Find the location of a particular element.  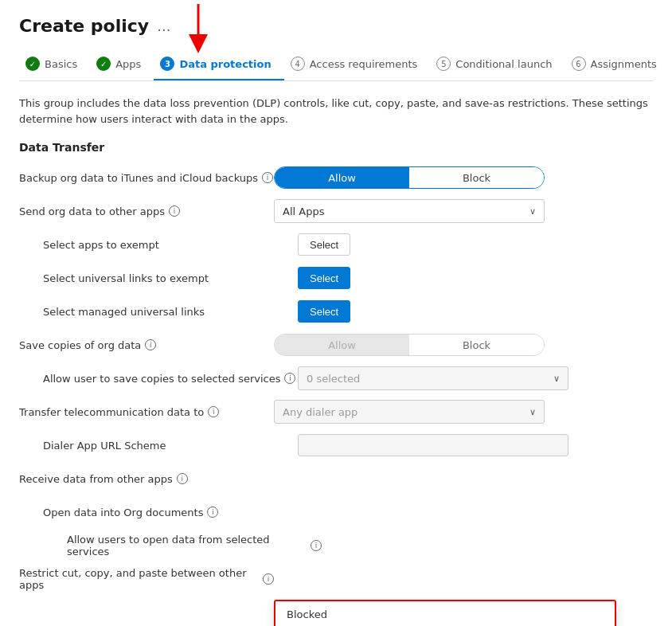

send-org-dropdown: All Apps ∨ is located at coordinates (409, 211).